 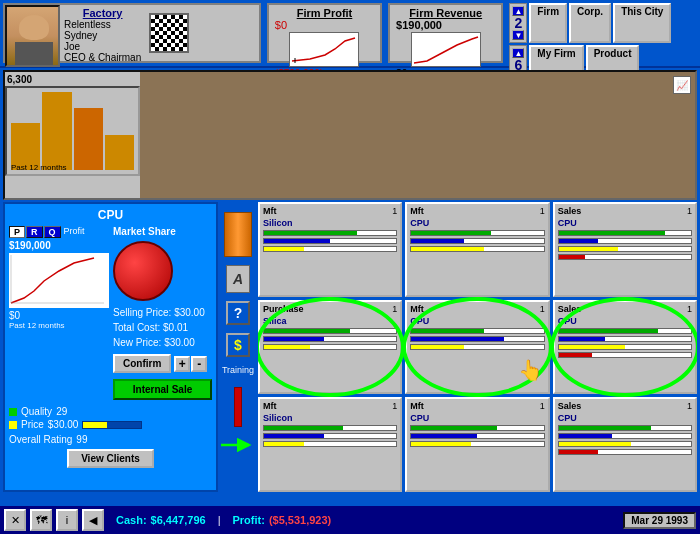 What do you see at coordinates (324, 25) in the screenshot?
I see `firm-profit-value: $0` at bounding box center [324, 25].